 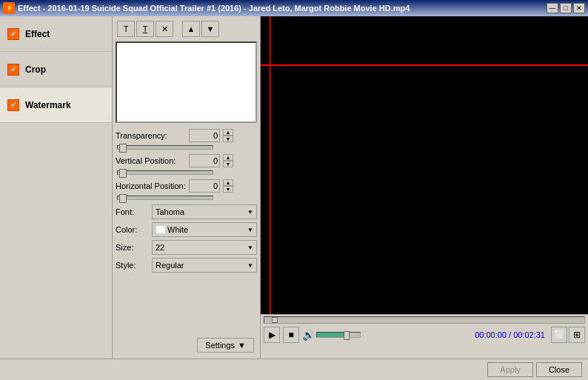 I want to click on effect-checkbox: ✓, so click(x=13, y=34).